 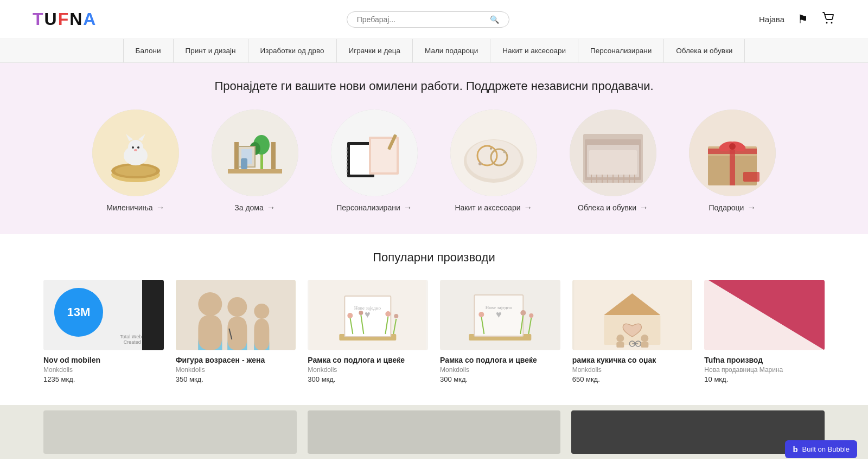 What do you see at coordinates (494, 153) in the screenshot?
I see `category-jewelry-image` at bounding box center [494, 153].